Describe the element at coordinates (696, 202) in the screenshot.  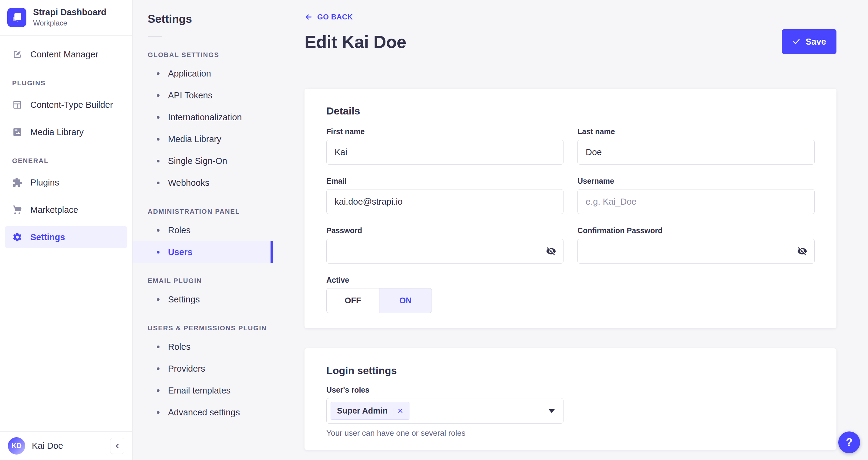
I see `username-input` at that location.